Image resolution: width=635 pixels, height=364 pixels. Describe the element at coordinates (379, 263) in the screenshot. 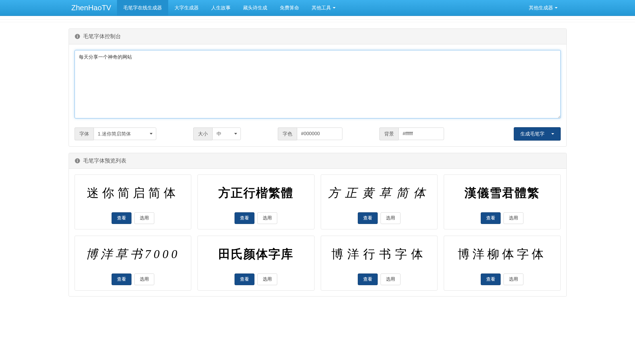

I see `preview-card: 博洋行书字体查看选用` at that location.